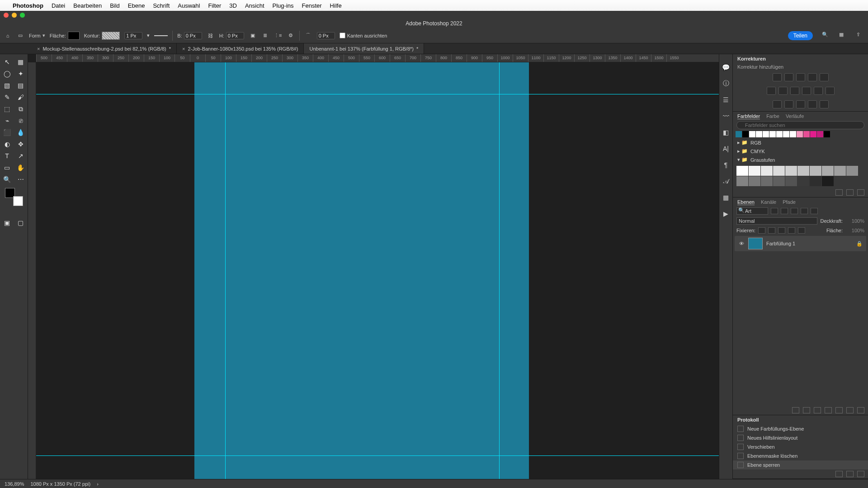 The width and height of the screenshot is (868, 488). Describe the element at coordinates (7, 121) in the screenshot. I see `history-brush-tool: ⌁` at that location.